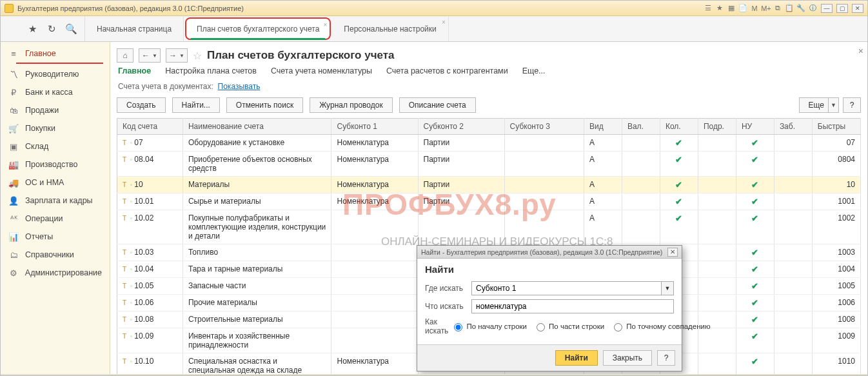 This screenshot has height=376, width=868. Describe the element at coordinates (842, 8) in the screenshot. I see `maximize-button: ▢` at that location.